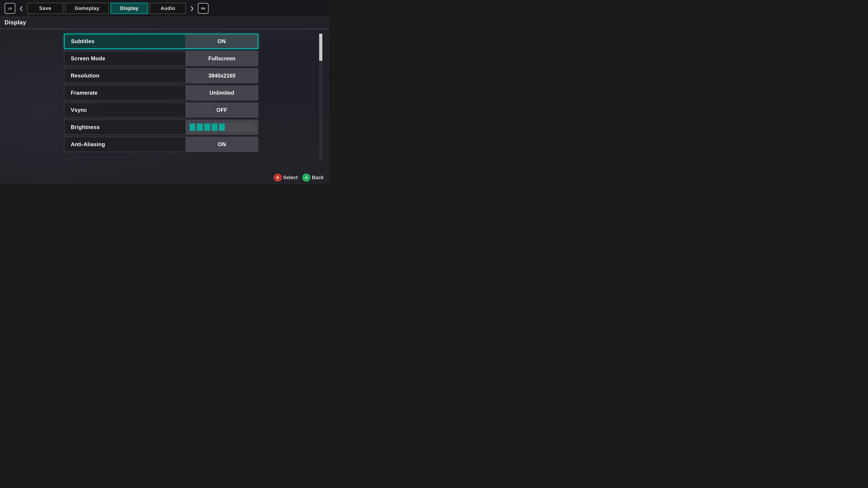 The image size is (868, 488). Describe the element at coordinates (10, 8) in the screenshot. I see `lb-button: LB` at that location.